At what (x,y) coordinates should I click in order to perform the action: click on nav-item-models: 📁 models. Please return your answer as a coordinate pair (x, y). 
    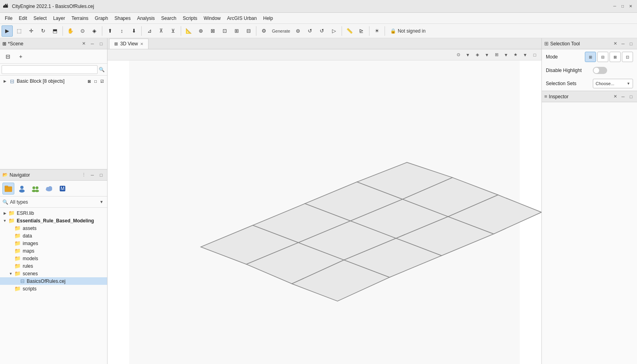
    Looking at the image, I should click on (53, 259).